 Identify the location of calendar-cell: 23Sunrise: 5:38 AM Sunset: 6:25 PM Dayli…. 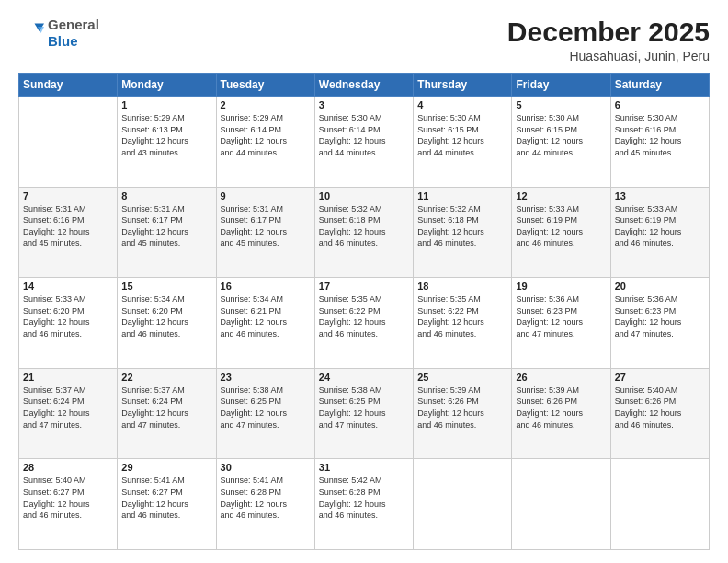
(265, 414).